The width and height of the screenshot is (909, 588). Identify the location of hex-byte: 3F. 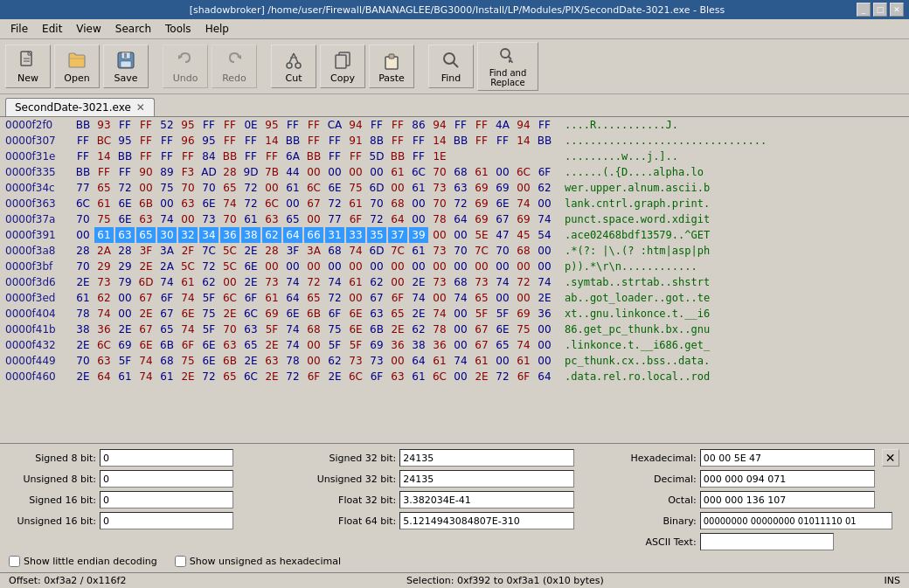
(146, 251).